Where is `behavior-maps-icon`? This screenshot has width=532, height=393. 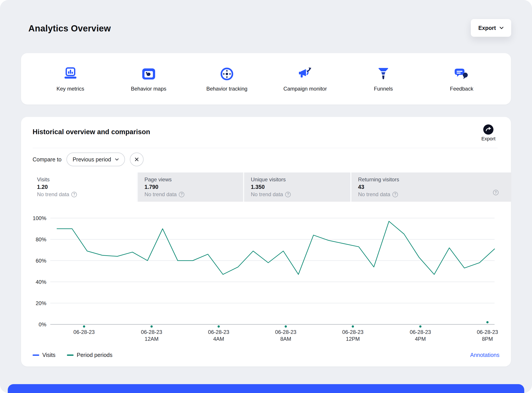
behavior-maps-icon is located at coordinates (149, 74).